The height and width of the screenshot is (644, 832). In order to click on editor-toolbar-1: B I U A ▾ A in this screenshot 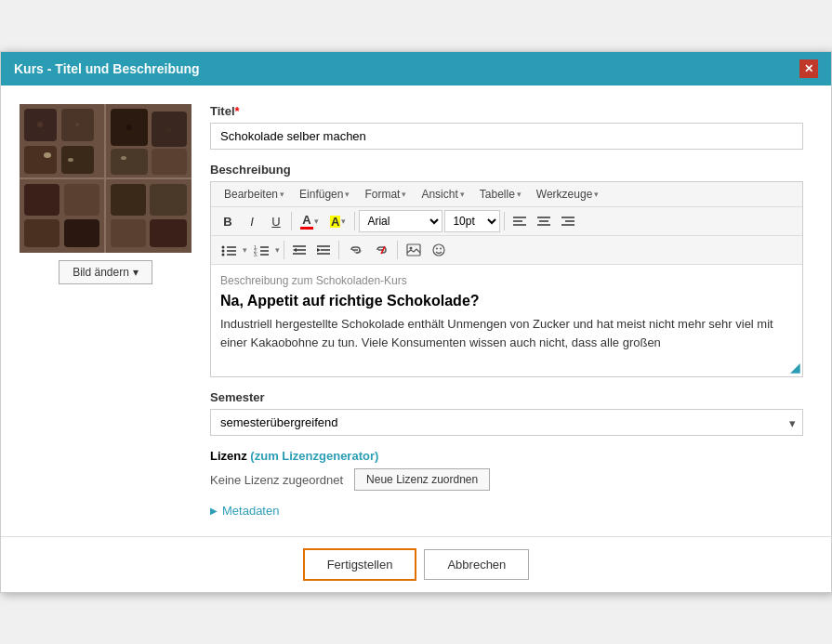, I will do `click(507, 221)`.